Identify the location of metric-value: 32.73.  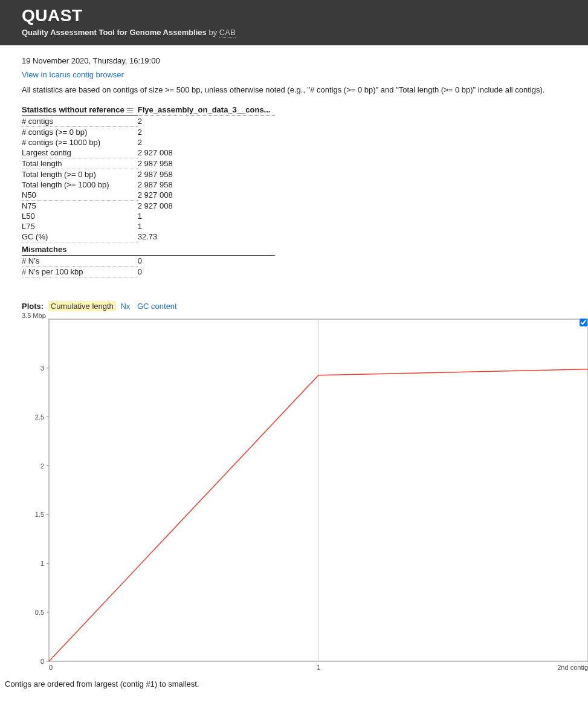
(207, 237).